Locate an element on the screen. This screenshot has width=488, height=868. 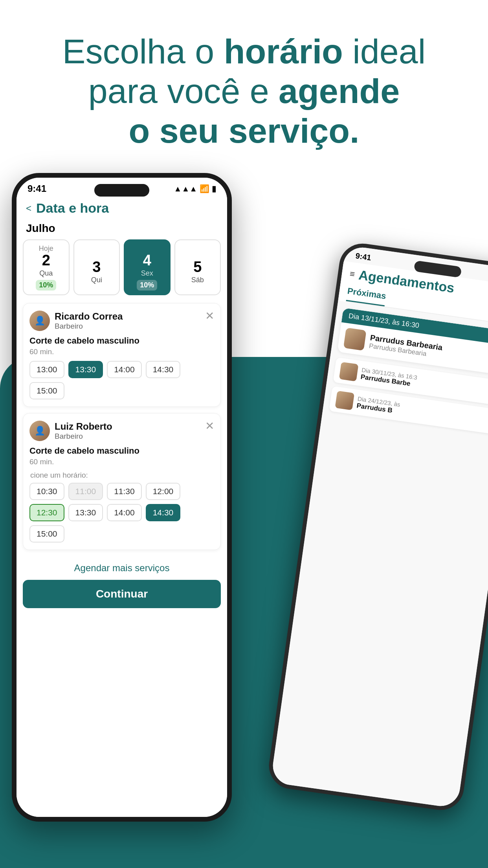
time-slots-1: 13:00 13:30 14:00 14:30 15:00 is located at coordinates (122, 380).